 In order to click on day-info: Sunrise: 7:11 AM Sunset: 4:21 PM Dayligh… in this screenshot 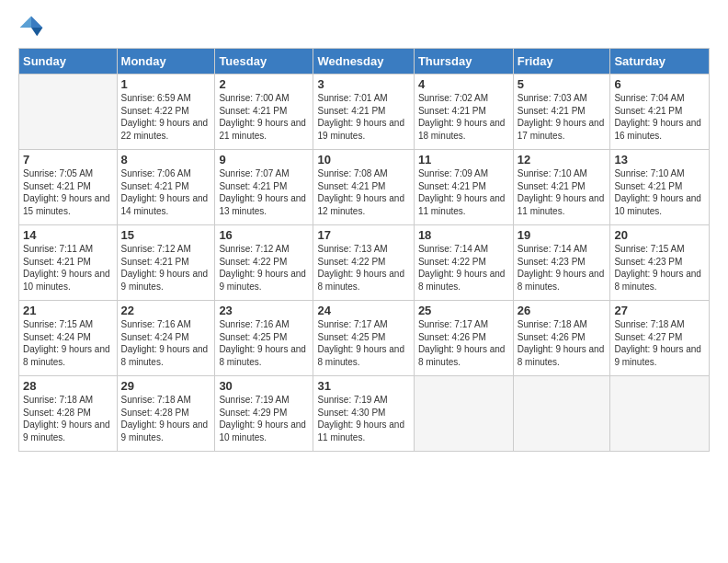, I will do `click(68, 268)`.